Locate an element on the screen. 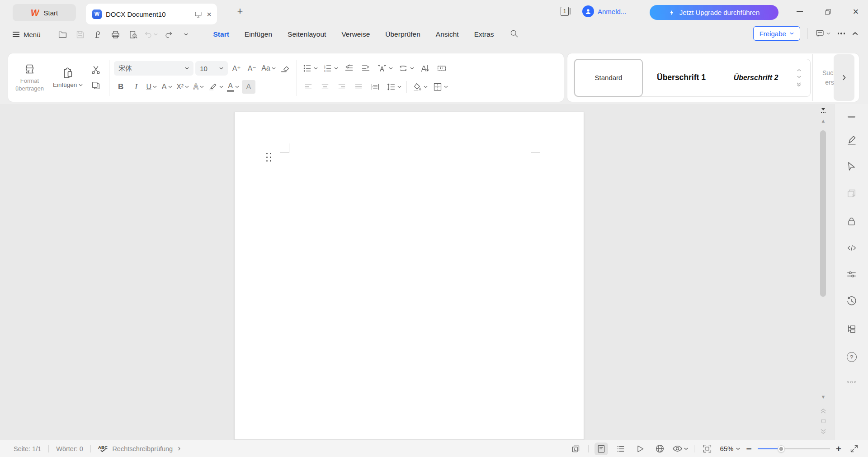  select-tool-button is located at coordinates (851, 167).